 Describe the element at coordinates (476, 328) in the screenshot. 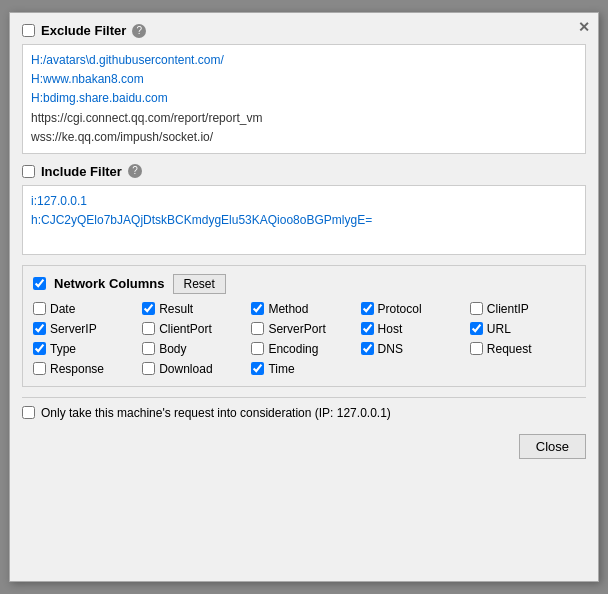

I see `col-url-checkbox` at that location.